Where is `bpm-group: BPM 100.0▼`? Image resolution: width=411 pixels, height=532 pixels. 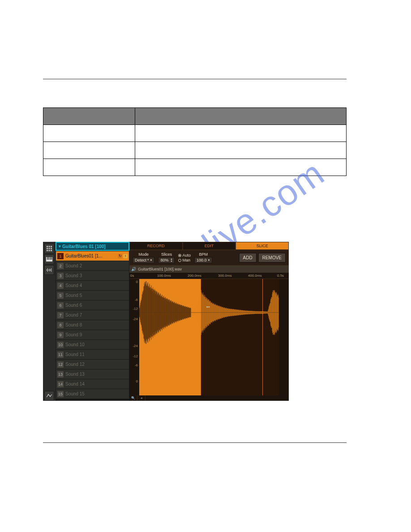 bpm-group: BPM 100.0▼ is located at coordinates (203, 258).